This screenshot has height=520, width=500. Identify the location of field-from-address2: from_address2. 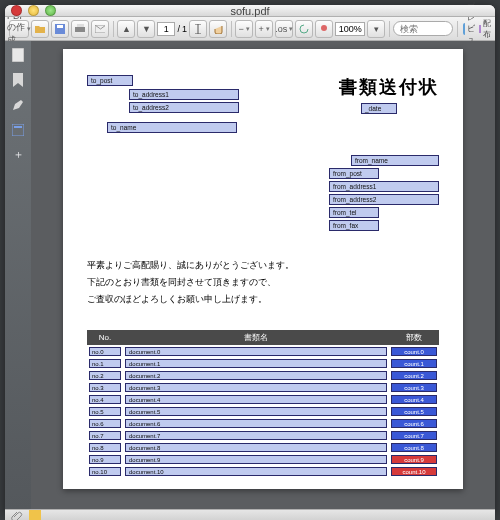
(384, 200).